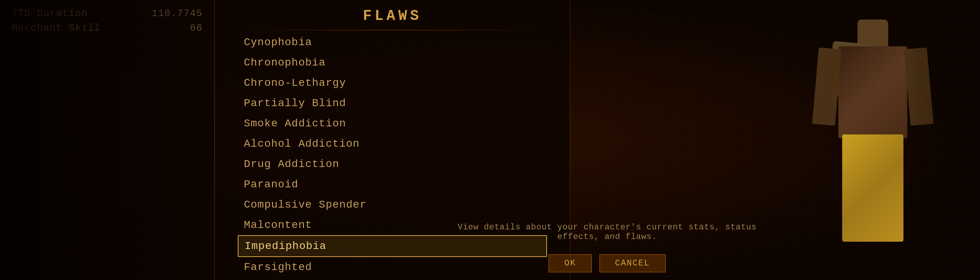 Image resolution: width=980 pixels, height=280 pixels. I want to click on flaw-item: Smoke Addiction, so click(392, 123).